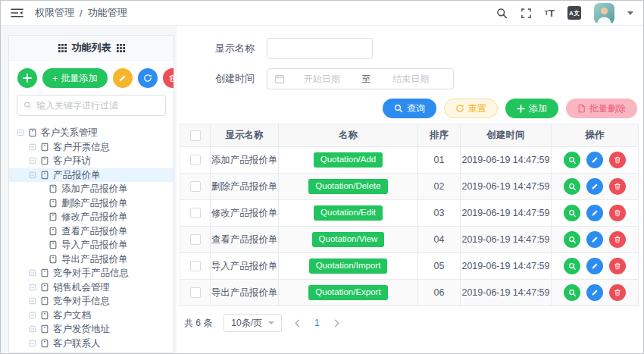 This screenshot has height=354, width=644. Describe the element at coordinates (82, 288) in the screenshot. I see `tree-item-label: 销售机会管理` at that location.